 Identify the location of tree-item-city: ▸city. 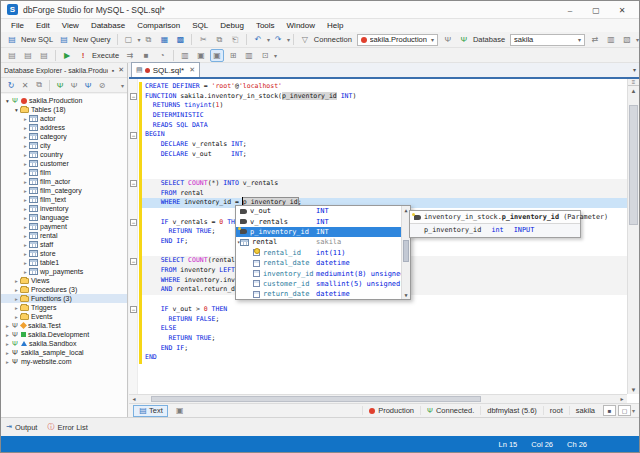
(64, 146).